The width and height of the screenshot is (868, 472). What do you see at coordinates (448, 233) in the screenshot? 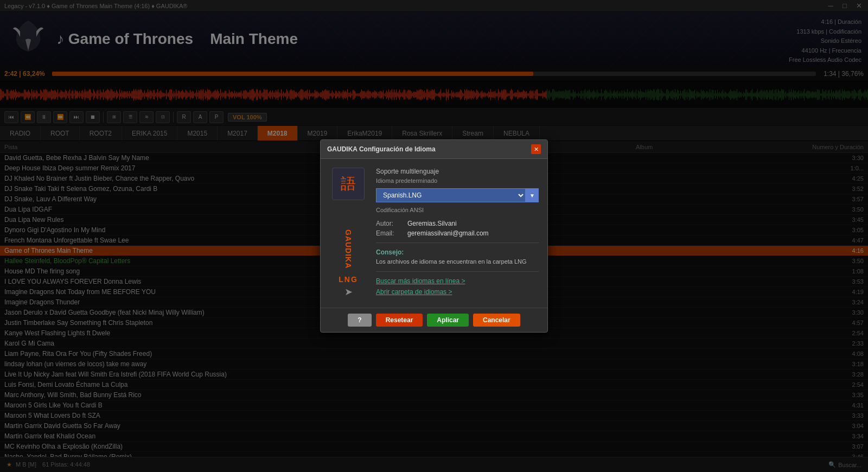
I see `email-value: geremiassilvani@gmail.com` at bounding box center [448, 233].